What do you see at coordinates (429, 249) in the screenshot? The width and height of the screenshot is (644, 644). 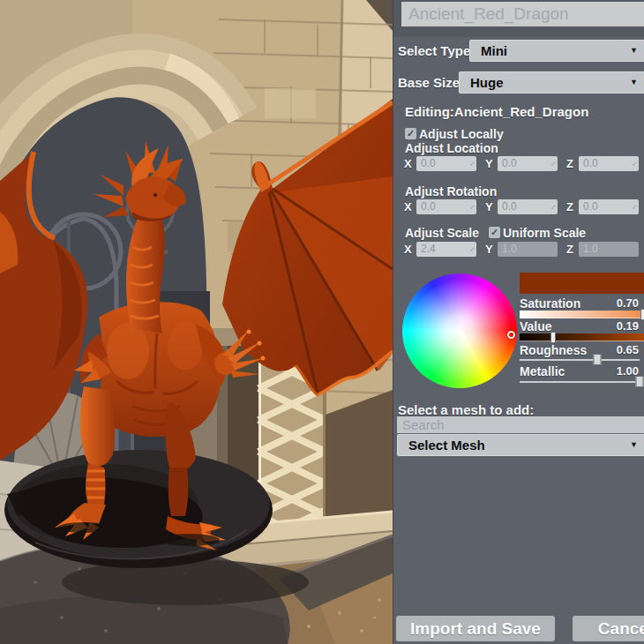 I see `scale-x-value: 2.4` at bounding box center [429, 249].